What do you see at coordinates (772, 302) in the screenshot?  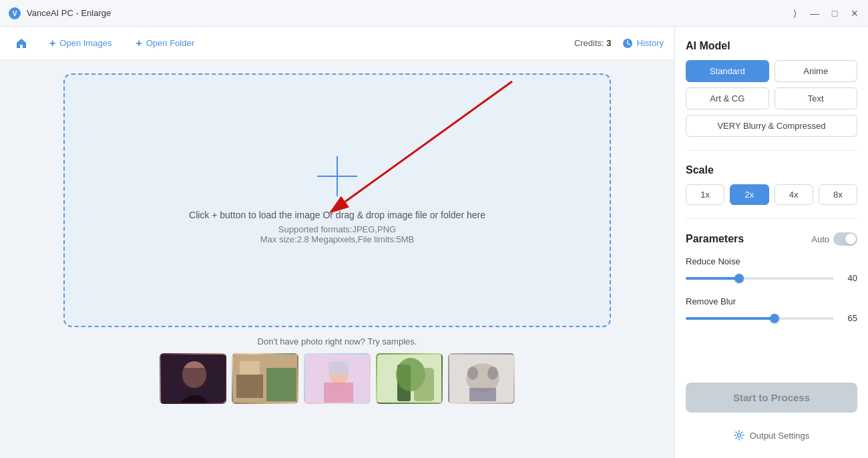 I see `remove-blur-label: Remove Blur` at bounding box center [772, 302].